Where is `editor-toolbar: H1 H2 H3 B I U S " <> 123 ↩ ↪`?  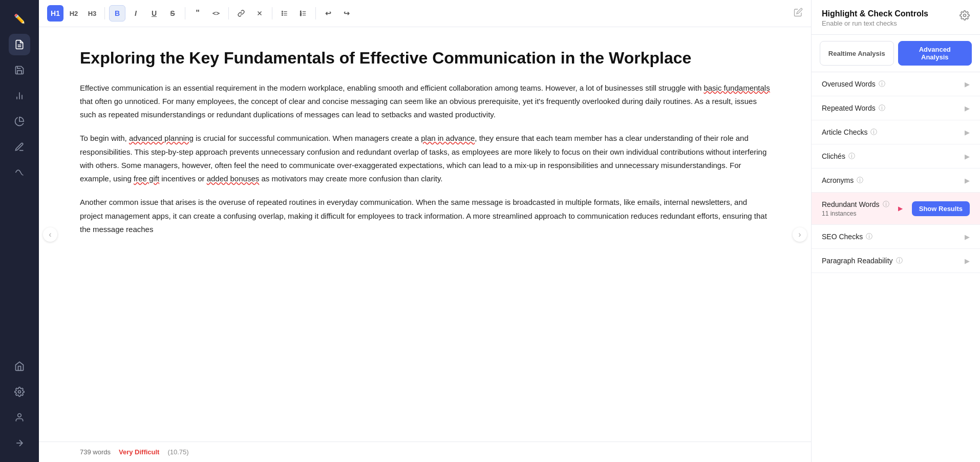
editor-toolbar: H1 H2 H3 B I U S " <> 123 ↩ ↪ is located at coordinates (425, 13).